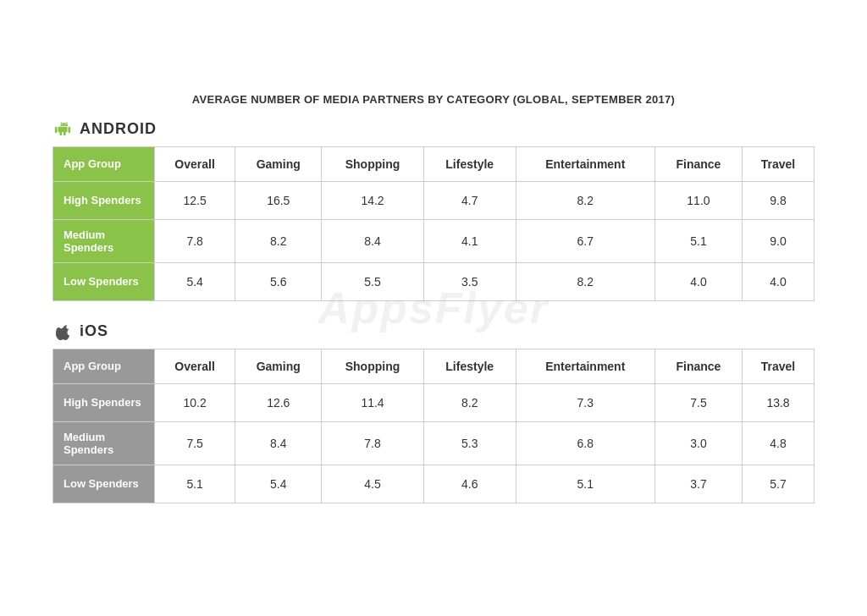 Image resolution: width=867 pixels, height=616 pixels. Describe the element at coordinates (469, 366) in the screenshot. I see `ios-col-header-4: Lifestyle` at that location.